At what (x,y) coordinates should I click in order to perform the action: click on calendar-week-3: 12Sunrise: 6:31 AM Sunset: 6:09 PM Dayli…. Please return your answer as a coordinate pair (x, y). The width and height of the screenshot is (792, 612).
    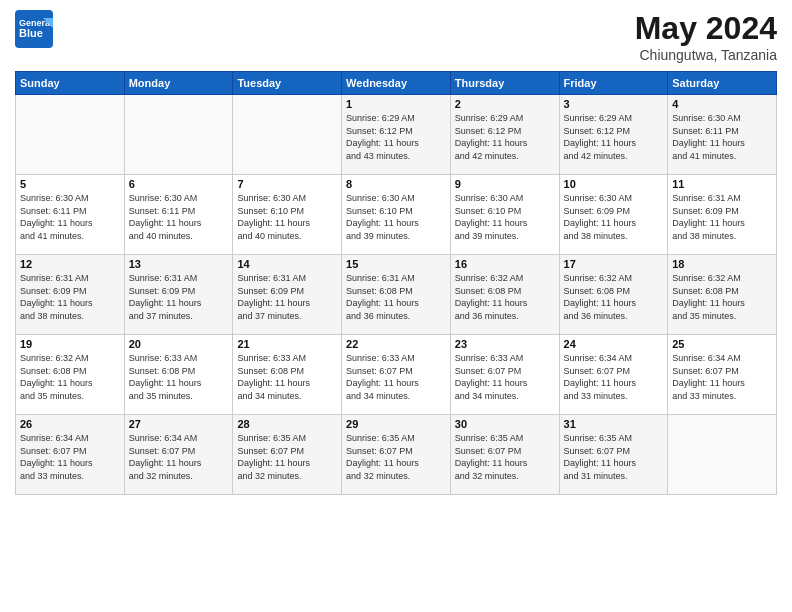
    Looking at the image, I should click on (396, 295).